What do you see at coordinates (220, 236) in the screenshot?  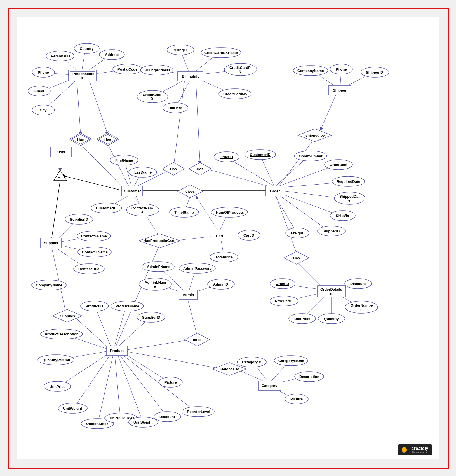 I see `entity-cart: Cart` at bounding box center [220, 236].